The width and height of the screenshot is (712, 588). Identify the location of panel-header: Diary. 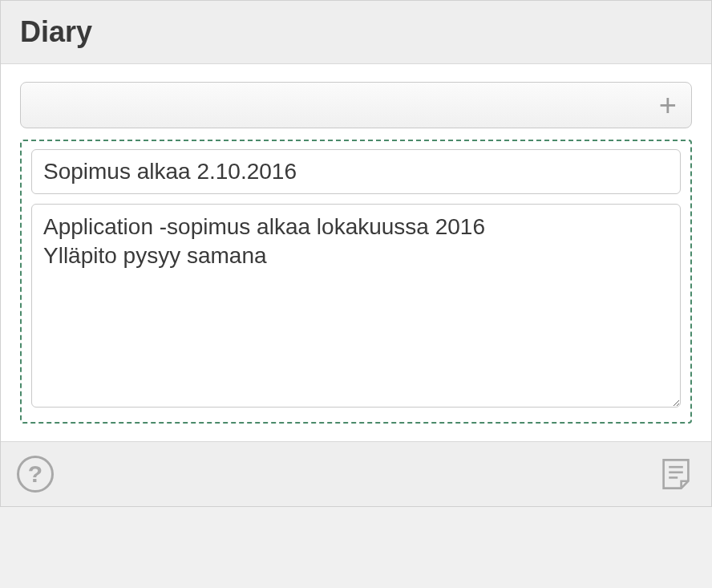
(356, 32).